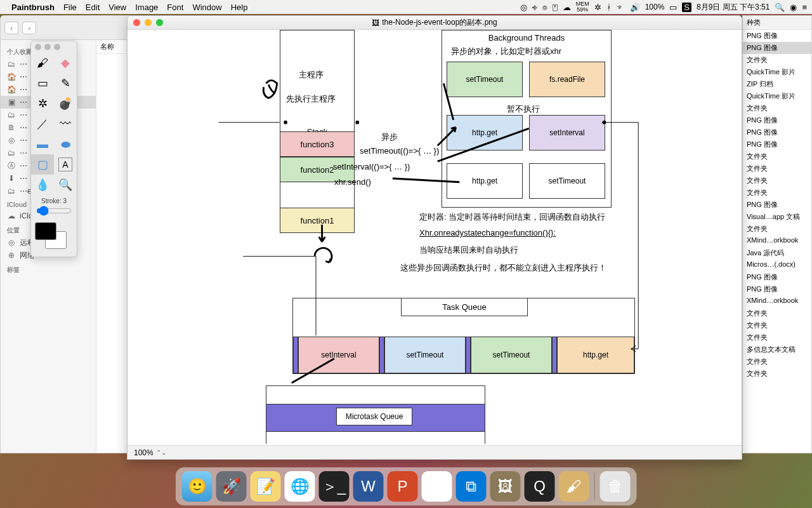 The width and height of the screenshot is (812, 508). Describe the element at coordinates (48, 47) in the screenshot. I see `minimize-icon` at that location.